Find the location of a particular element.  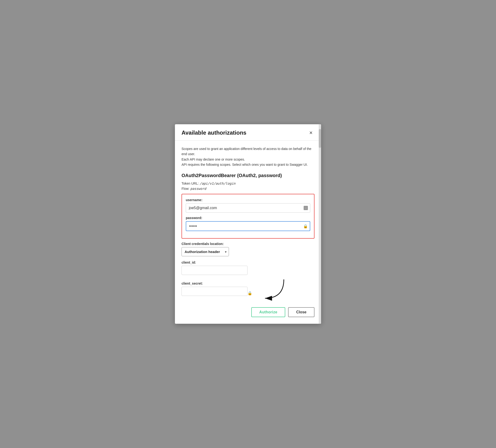

username-input is located at coordinates (248, 208).